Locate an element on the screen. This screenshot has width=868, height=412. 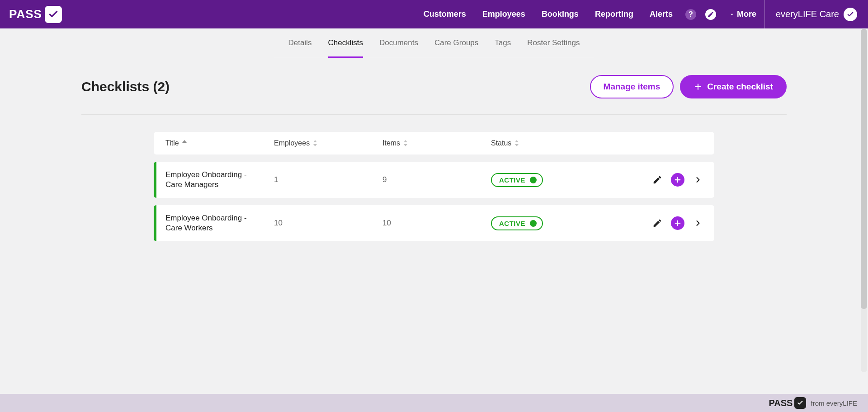
help-icon: ? is located at coordinates (691, 14).